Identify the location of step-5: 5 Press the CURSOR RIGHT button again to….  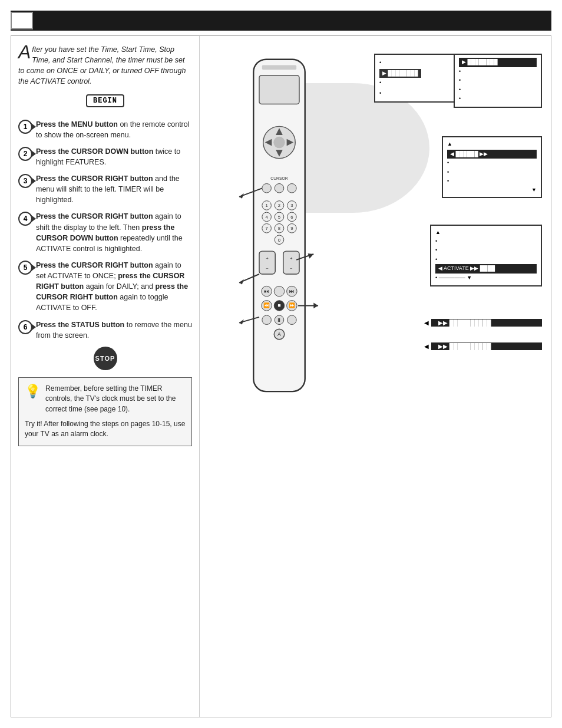
(105, 286).